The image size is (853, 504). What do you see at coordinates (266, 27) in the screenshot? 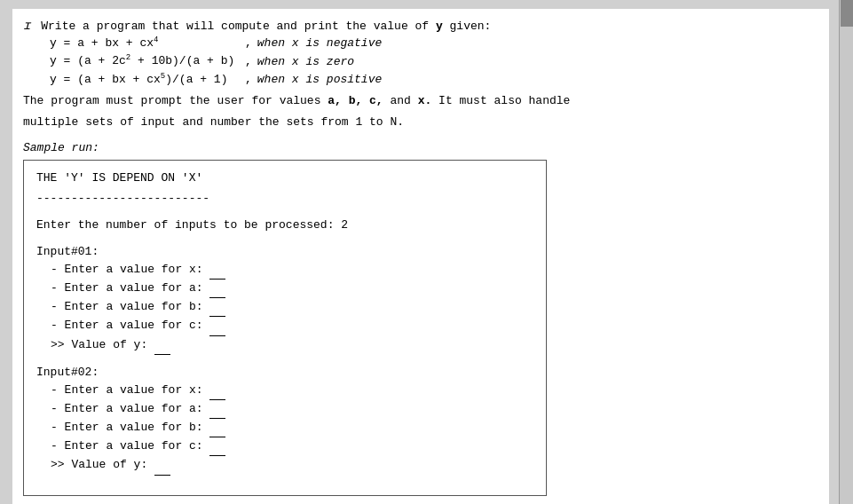
I see `intro-text: Write a program that will compute and pr…` at bounding box center [266, 27].